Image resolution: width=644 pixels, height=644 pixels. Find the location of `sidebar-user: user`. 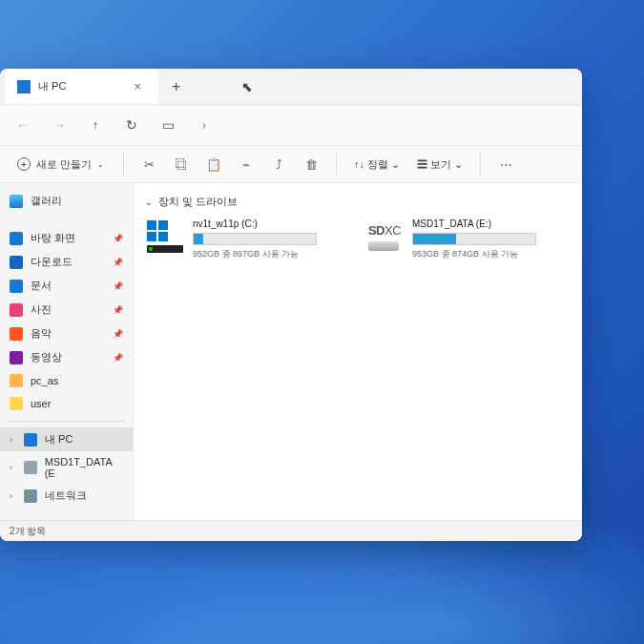

sidebar-user: user is located at coordinates (67, 404).